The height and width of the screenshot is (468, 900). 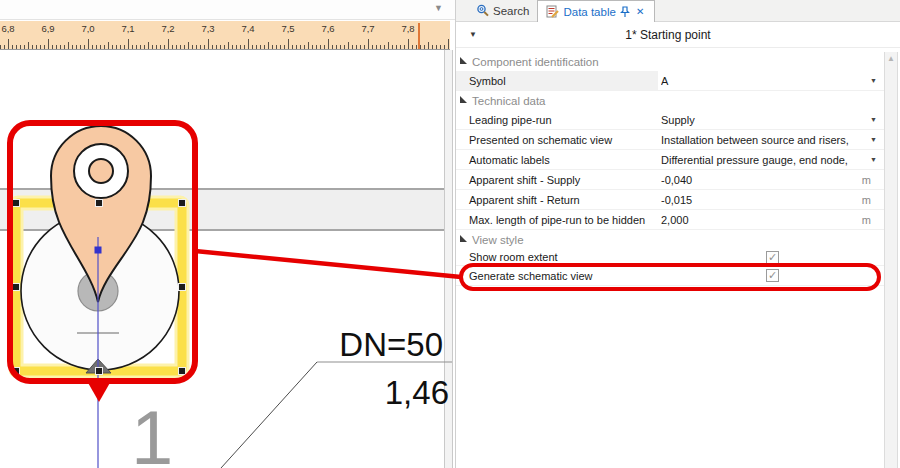 What do you see at coordinates (328, 28) in the screenshot?
I see `ruler-label: 7,6` at bounding box center [328, 28].